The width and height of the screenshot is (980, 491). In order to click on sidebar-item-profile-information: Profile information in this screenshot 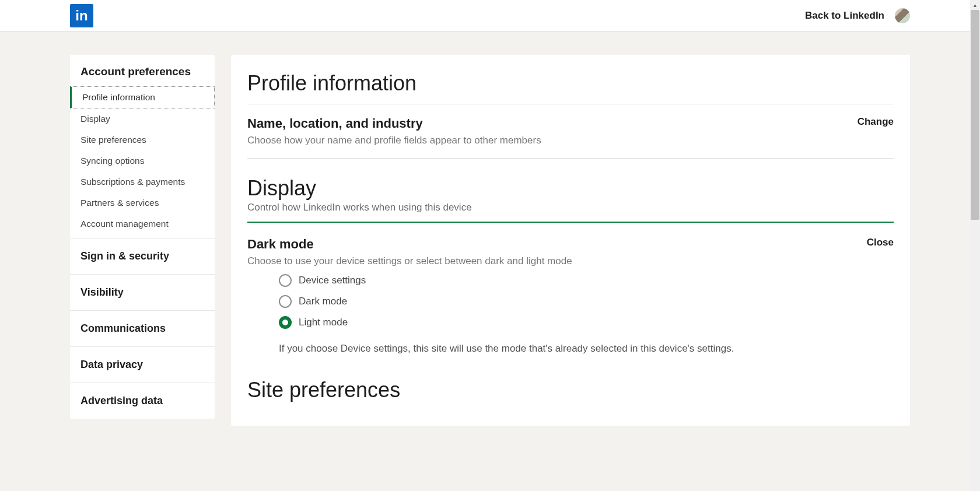, I will do `click(142, 97)`.